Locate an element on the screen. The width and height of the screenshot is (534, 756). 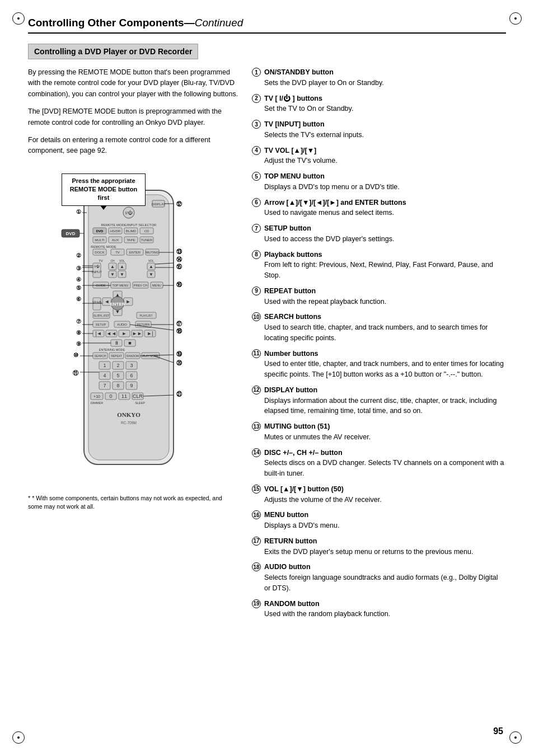
page-header: Controlling Other Components—Continued is located at coordinates (267, 25).